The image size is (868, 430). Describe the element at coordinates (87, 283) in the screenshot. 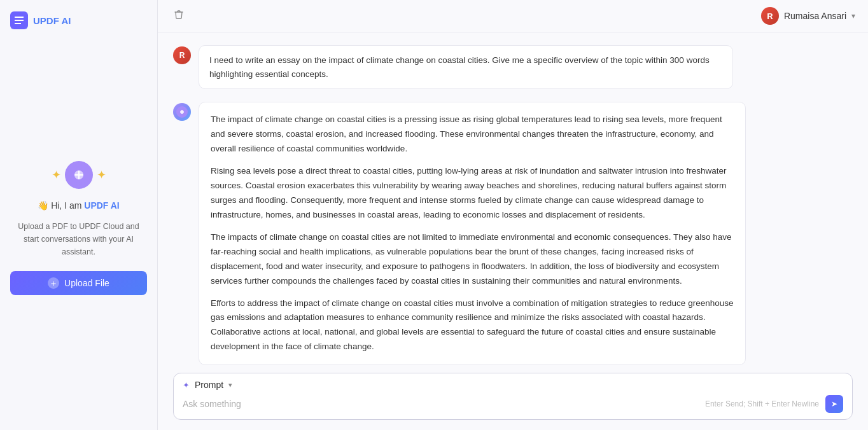

I see `upload-button-label: Upload File` at that location.